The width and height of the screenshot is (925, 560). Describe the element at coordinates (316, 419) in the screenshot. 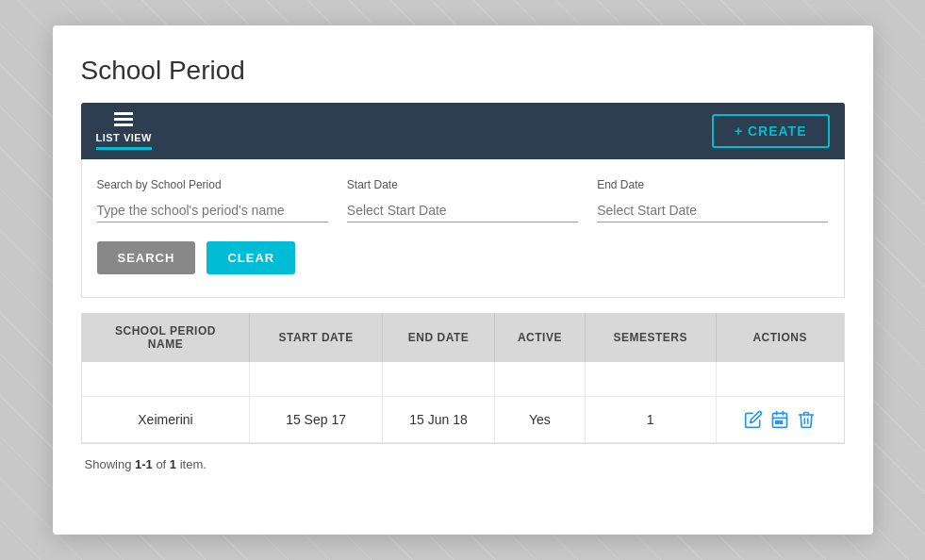

I see `cell-start-date: 15 Sep 17` at that location.